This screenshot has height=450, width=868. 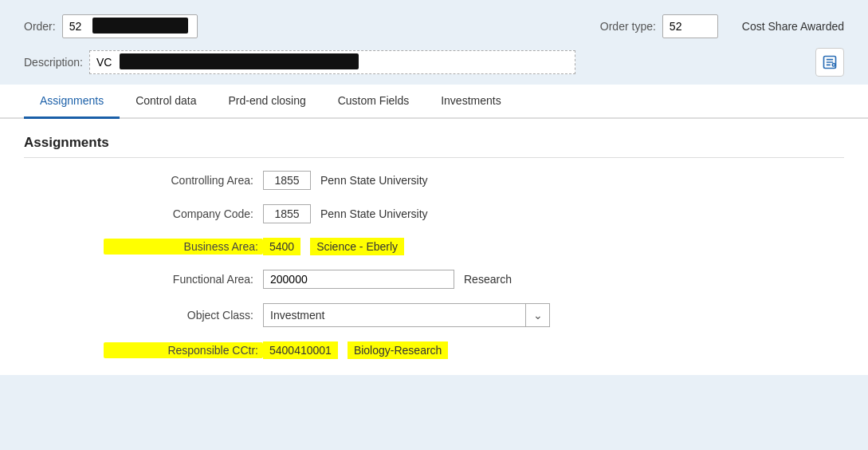 I want to click on section-title: Assignments, so click(x=434, y=147).